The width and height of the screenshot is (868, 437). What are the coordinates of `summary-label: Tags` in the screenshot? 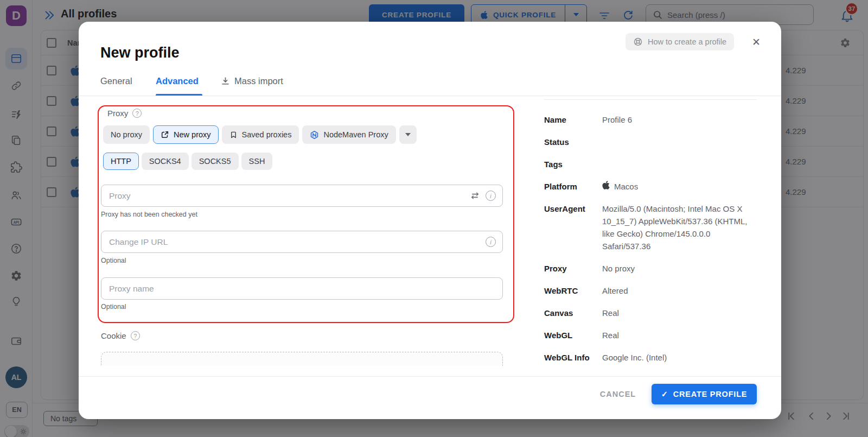 It's located at (573, 164).